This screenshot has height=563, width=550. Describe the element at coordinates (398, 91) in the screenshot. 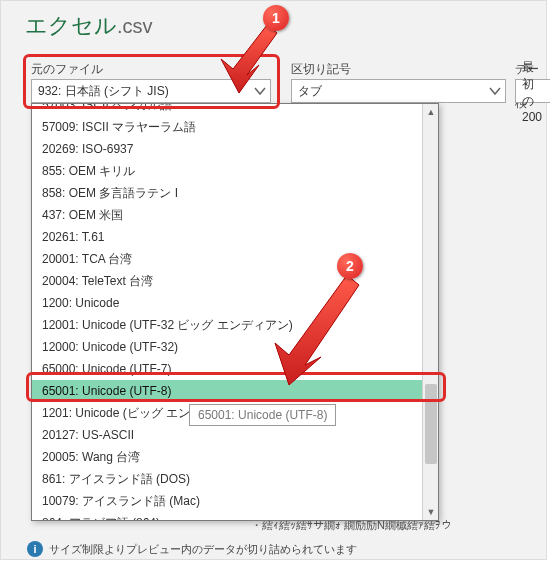

I see `combo-delimiter: タブ` at that location.